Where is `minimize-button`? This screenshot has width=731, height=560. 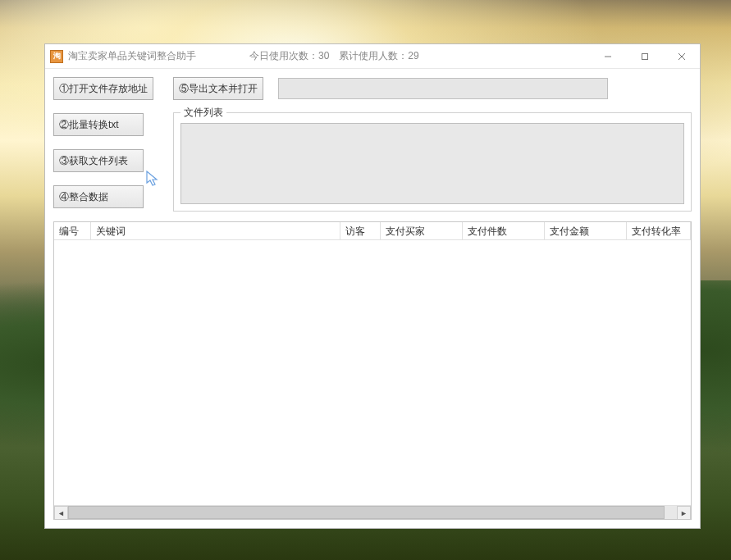 minimize-button is located at coordinates (607, 56).